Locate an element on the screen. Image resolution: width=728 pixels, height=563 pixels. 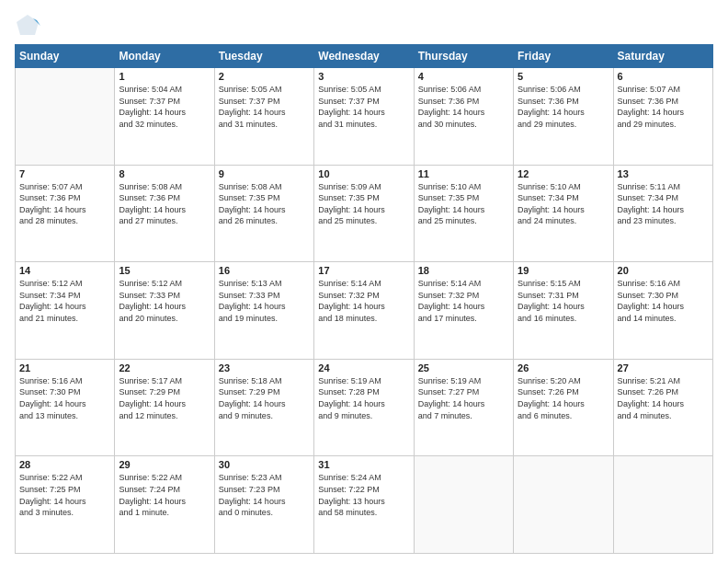
weekday-header-row: SundayMondayTuesdayWednesdayThursdayFrid… is located at coordinates (364, 57).